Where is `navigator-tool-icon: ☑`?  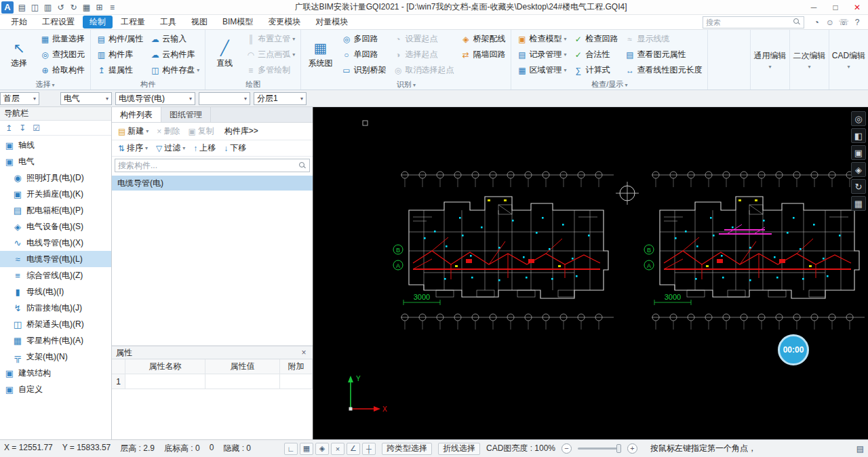
navigator-tool-icon: ☑ is located at coordinates (37, 128).